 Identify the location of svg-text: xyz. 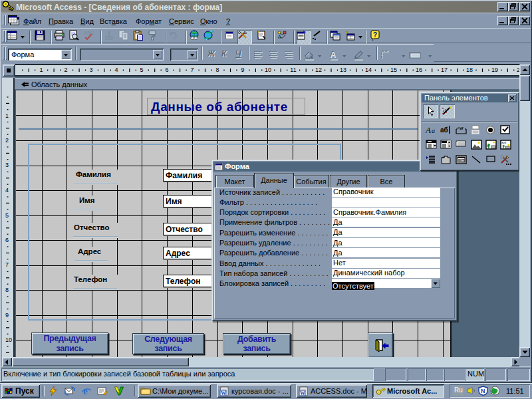
(504, 142).